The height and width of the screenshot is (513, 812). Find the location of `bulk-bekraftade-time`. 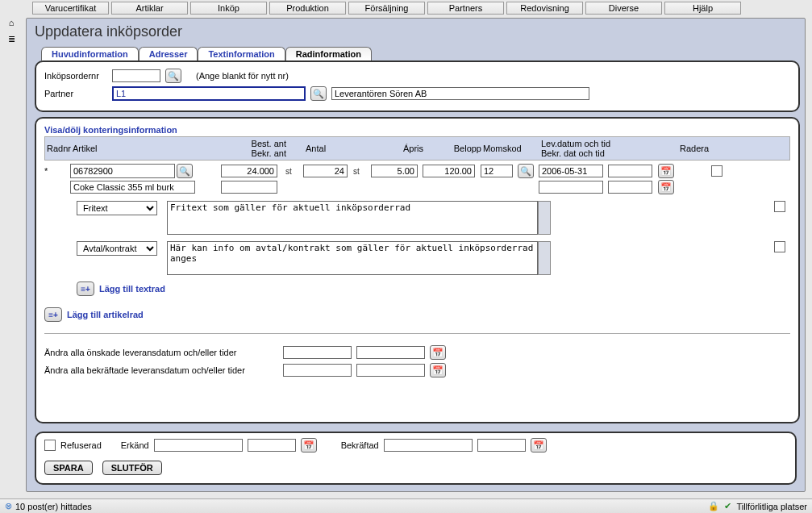

bulk-bekraftade-time is located at coordinates (390, 370).